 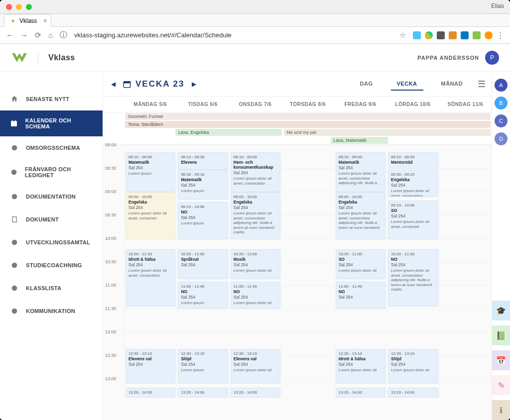 I want to click on day-header-0: MÅNDAG 5/6, so click(x=150, y=105).